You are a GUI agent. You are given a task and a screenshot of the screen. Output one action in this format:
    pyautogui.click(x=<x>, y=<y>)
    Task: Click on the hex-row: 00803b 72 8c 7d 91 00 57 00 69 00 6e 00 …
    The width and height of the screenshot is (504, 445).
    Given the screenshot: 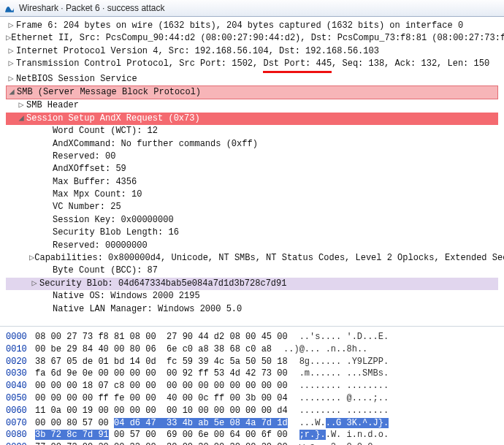 What is the action you would take?
    pyautogui.click(x=252, y=436)
    